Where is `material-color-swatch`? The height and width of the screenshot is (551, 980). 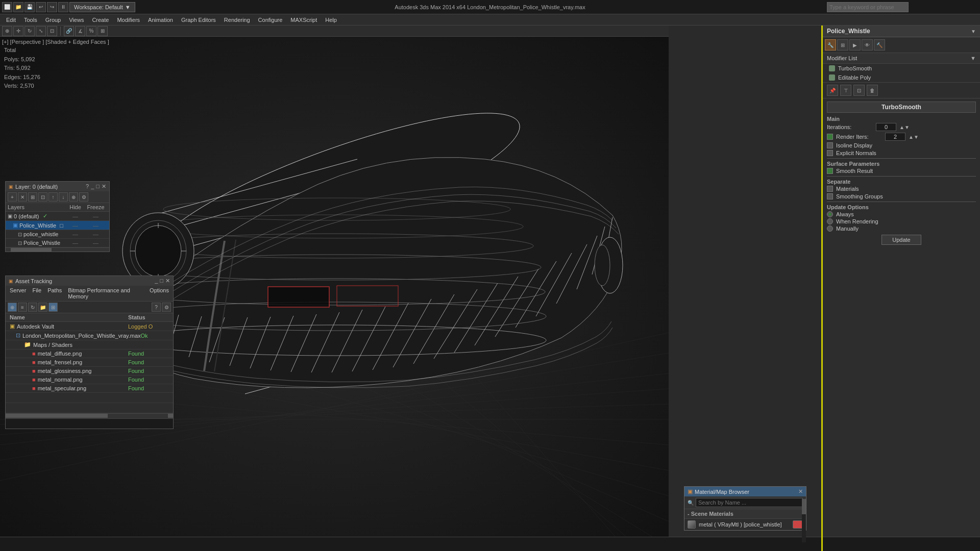 material-color-swatch is located at coordinates (798, 524).